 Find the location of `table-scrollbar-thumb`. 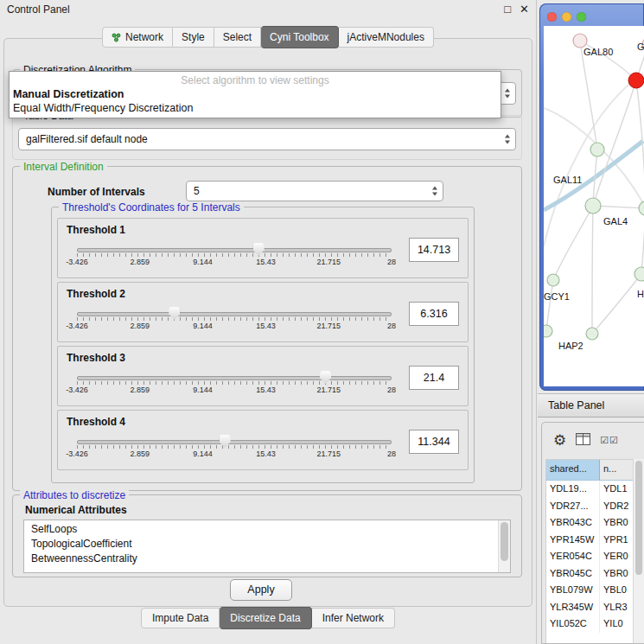

table-scrollbar-thumb is located at coordinates (639, 518).